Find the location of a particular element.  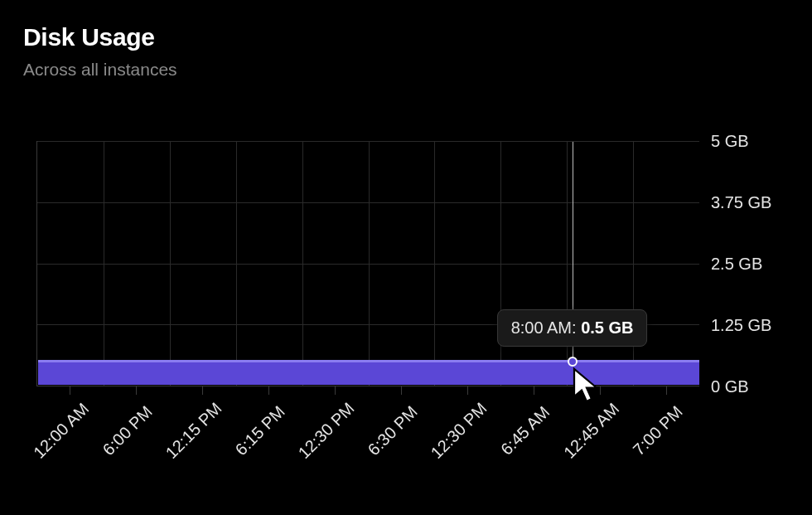

y-tick-label: 5 GB is located at coordinates (730, 141).